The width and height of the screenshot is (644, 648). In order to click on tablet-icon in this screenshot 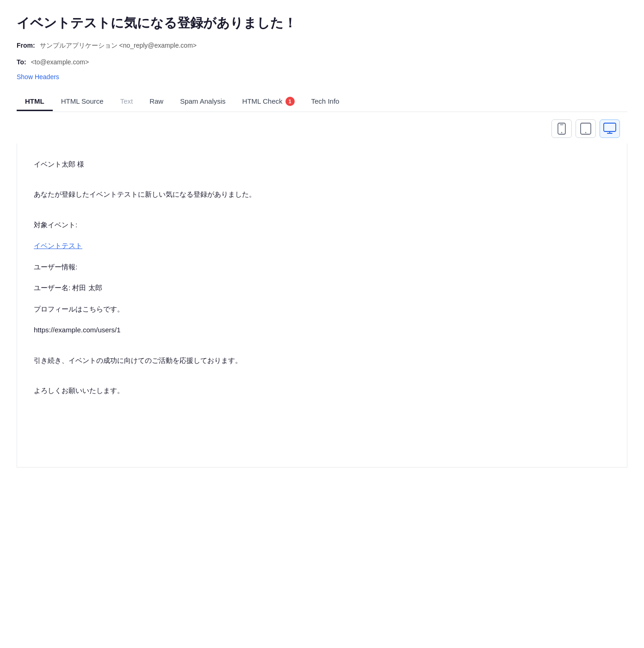, I will do `click(586, 129)`.